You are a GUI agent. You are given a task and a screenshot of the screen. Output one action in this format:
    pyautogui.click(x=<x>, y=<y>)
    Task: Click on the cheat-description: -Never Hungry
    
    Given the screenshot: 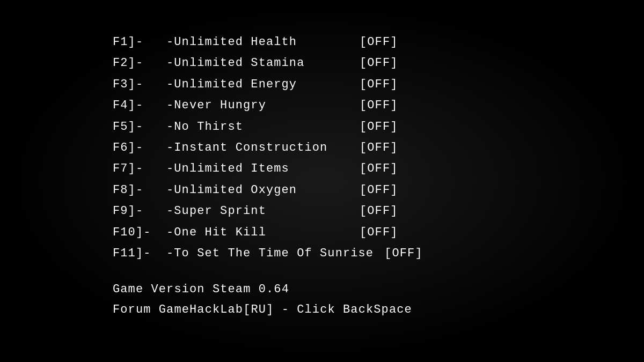 What is the action you would take?
    pyautogui.click(x=252, y=105)
    